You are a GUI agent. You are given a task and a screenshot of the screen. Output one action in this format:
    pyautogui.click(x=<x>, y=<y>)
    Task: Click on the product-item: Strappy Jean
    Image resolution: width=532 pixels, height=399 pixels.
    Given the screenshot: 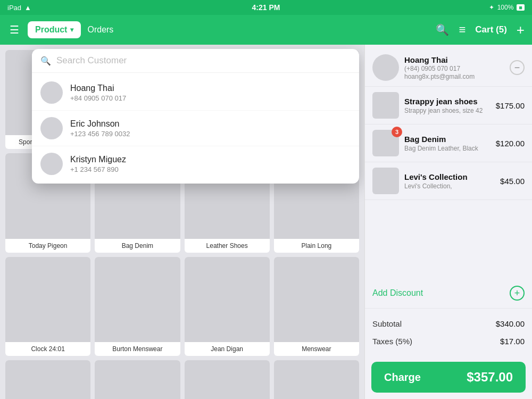 What is the action you would take?
    pyautogui.click(x=227, y=380)
    